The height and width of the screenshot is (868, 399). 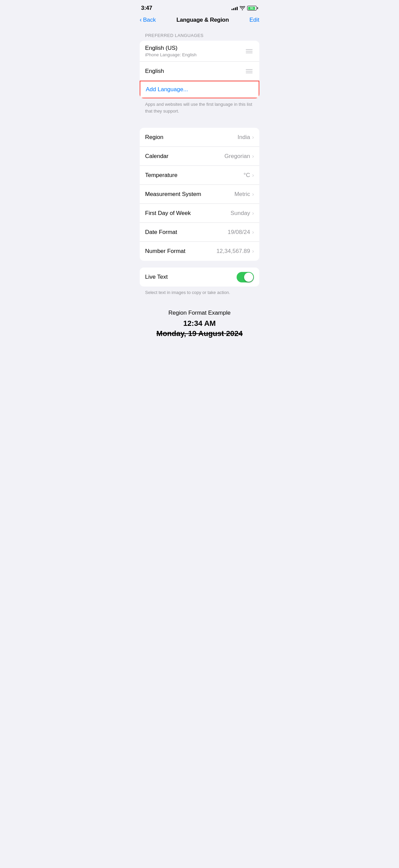 What do you see at coordinates (149, 20) in the screenshot?
I see `back-label: Back` at bounding box center [149, 20].